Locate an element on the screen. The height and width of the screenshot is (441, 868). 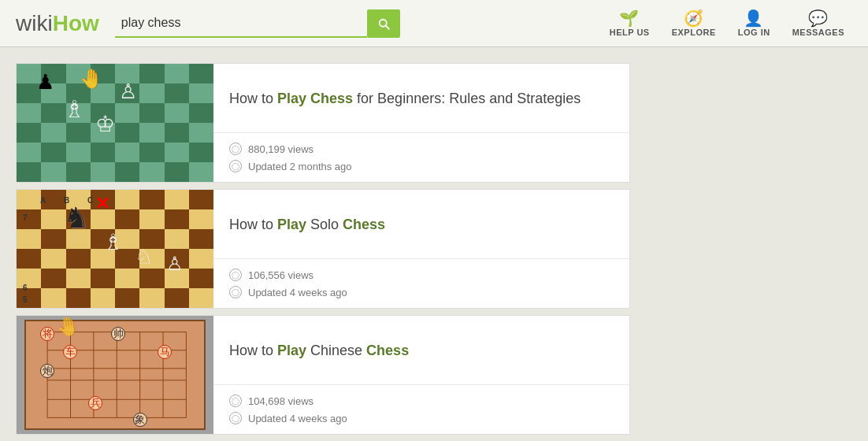
result-meta-2: ◯ 106,556 views ◯ Updated 4 weeks ago is located at coordinates (421, 284).